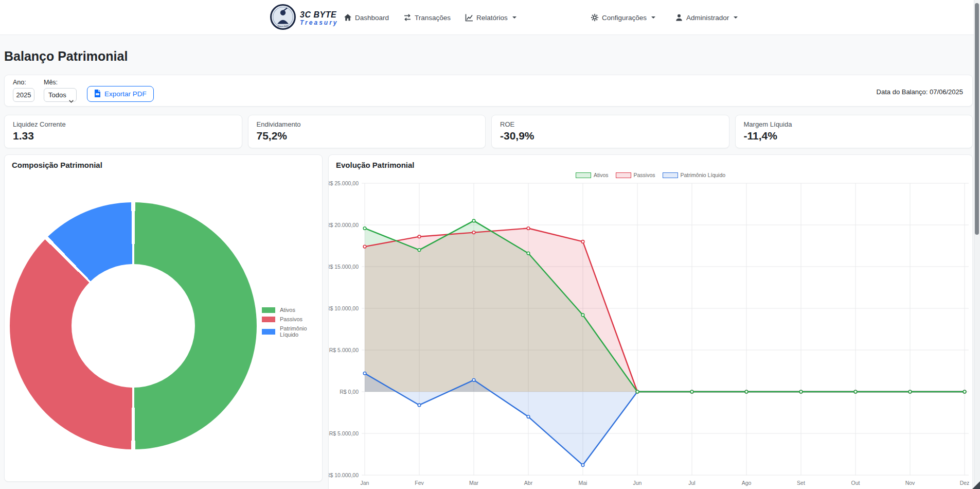  Describe the element at coordinates (98, 94) in the screenshot. I see `pdf-file-icon` at that location.